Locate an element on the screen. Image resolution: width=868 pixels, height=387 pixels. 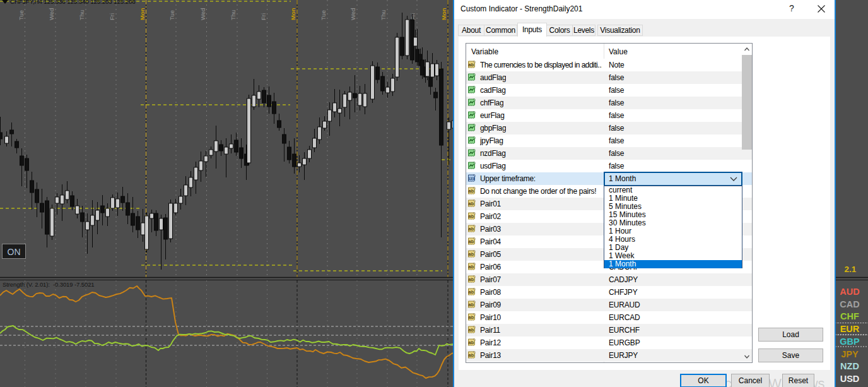
svg-text: 123 is located at coordinates (472, 179).